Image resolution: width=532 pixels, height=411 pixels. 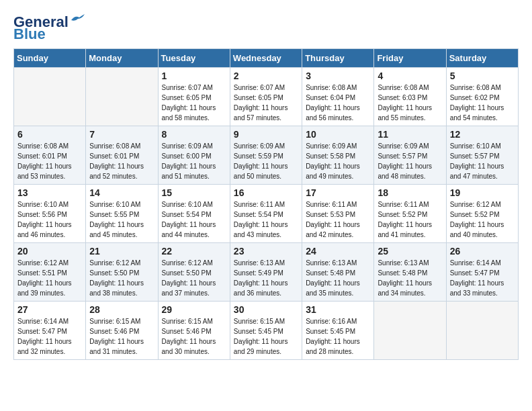 What do you see at coordinates (338, 76) in the screenshot?
I see `day-number: 3` at bounding box center [338, 76].